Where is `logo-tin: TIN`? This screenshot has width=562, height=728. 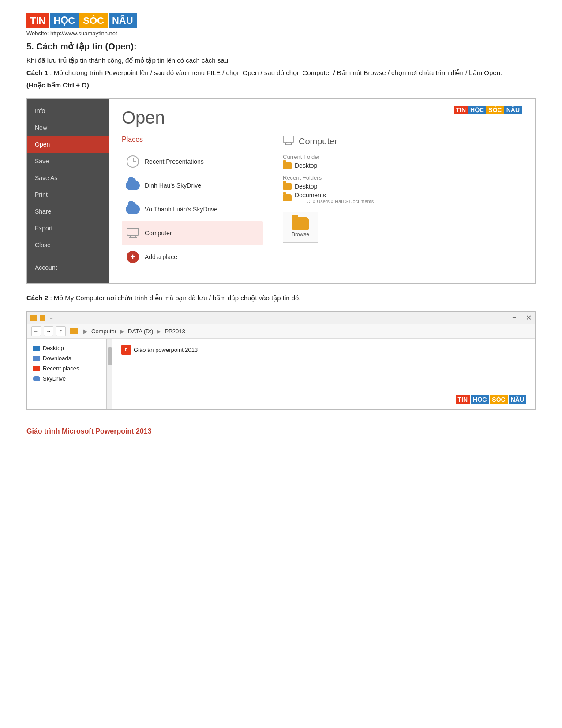
logo-tin: TIN is located at coordinates (38, 21).